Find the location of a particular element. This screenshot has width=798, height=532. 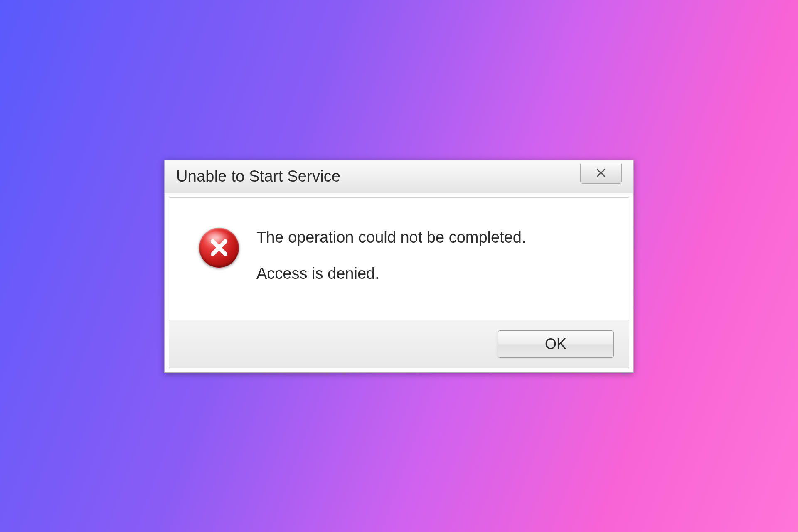

error-icon is located at coordinates (219, 248).